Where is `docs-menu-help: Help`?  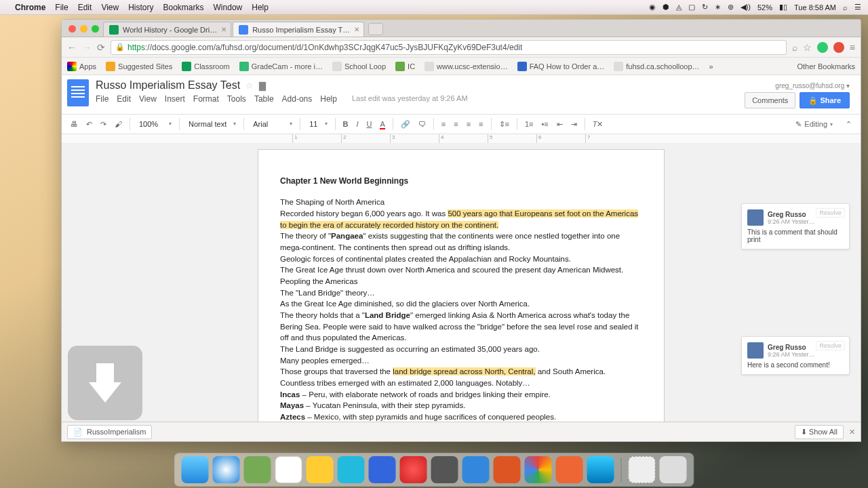
docs-menu-help: Help is located at coordinates (328, 99).